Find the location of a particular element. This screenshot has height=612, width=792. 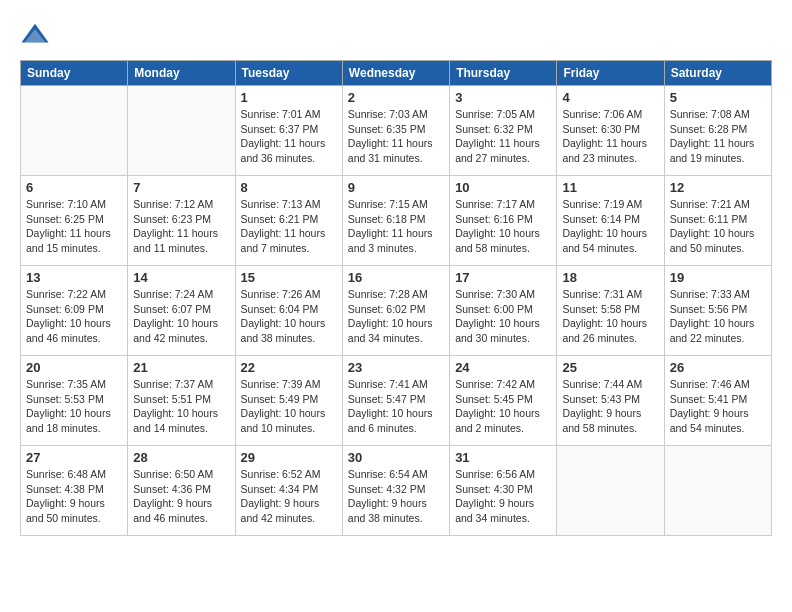

logo is located at coordinates (36, 35).